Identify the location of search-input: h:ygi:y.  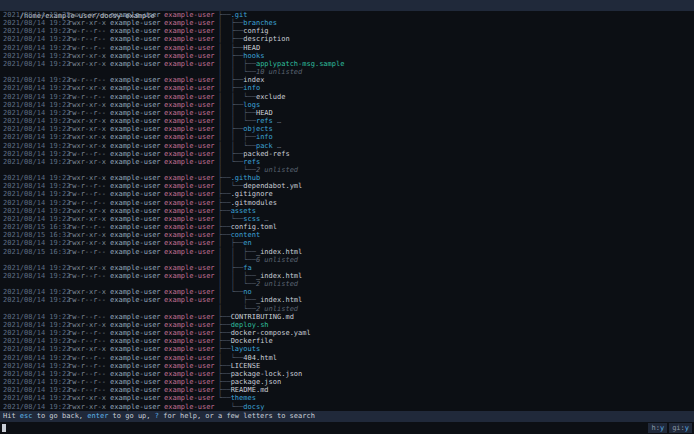
(347, 428).